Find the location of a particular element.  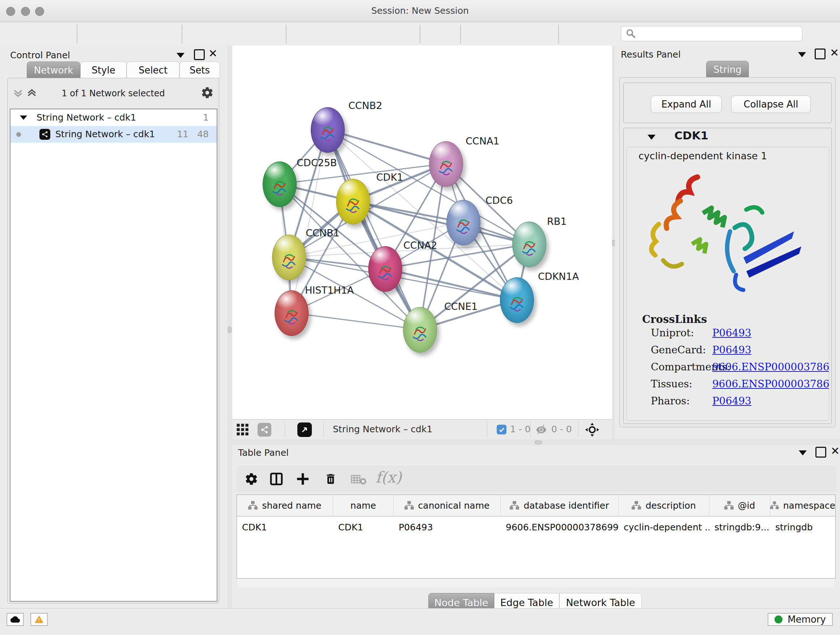

tab-select: Select is located at coordinates (153, 70).